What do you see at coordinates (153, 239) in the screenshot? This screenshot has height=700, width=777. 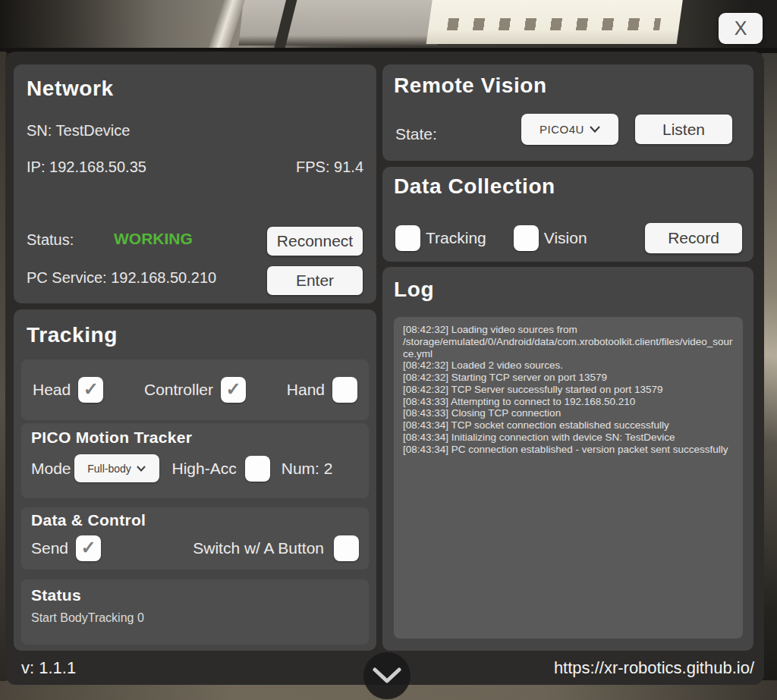 I see `status-value: WORKING` at bounding box center [153, 239].